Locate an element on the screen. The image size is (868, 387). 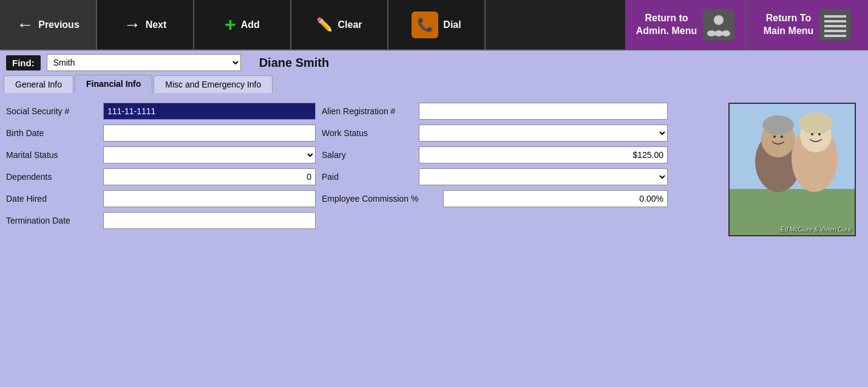
birthdate-label: Birth Date is located at coordinates (55, 133).